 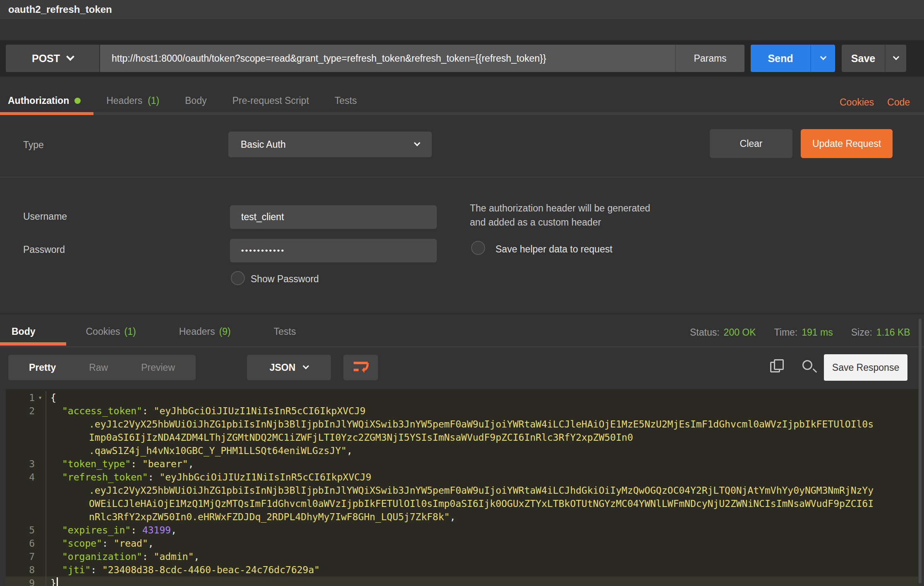 I want to click on code-line: 1▾{, so click(x=462, y=398).